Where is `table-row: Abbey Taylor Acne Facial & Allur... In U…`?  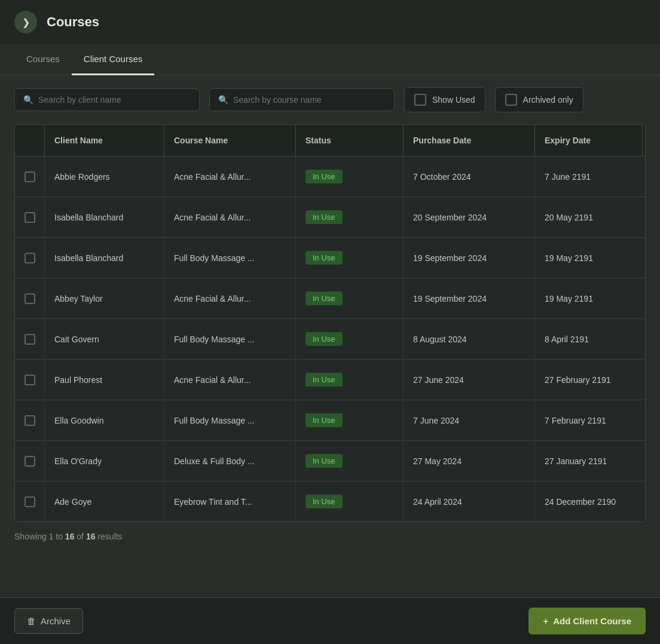 table-row: Abbey Taylor Acne Facial & Allur... In U… is located at coordinates (330, 298).